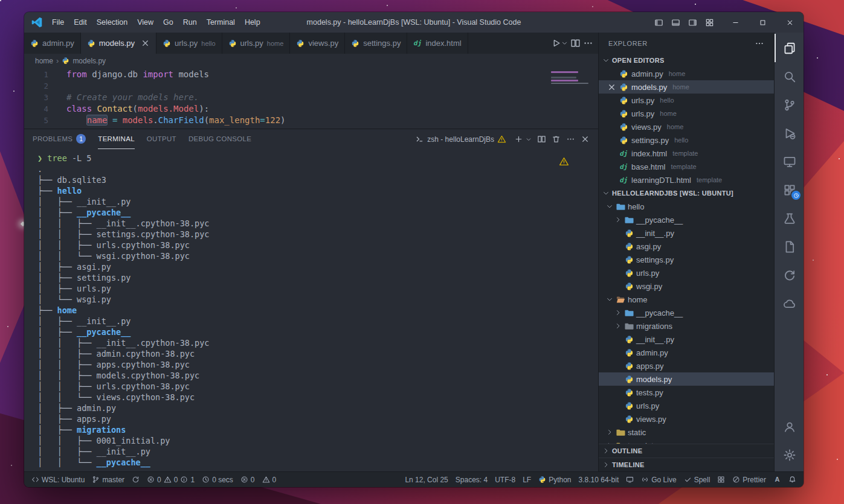 The height and width of the screenshot is (504, 844). I want to click on activity-source-control-button, so click(789, 105).